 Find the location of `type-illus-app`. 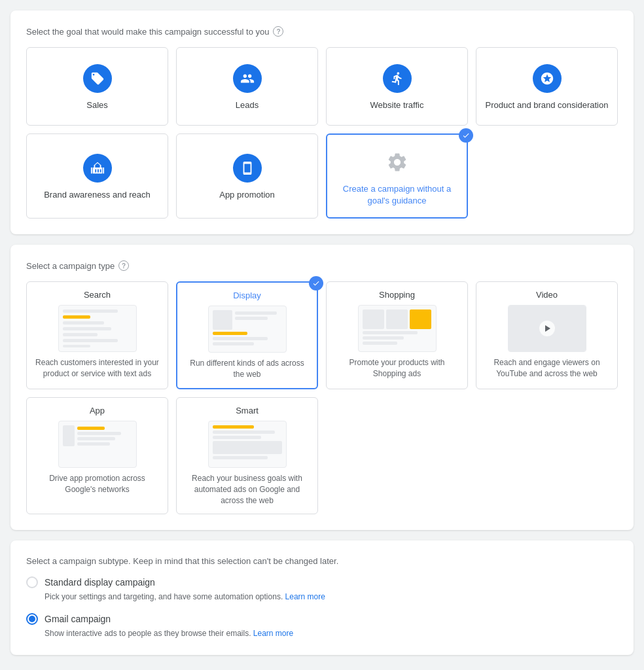

type-illus-app is located at coordinates (98, 444).